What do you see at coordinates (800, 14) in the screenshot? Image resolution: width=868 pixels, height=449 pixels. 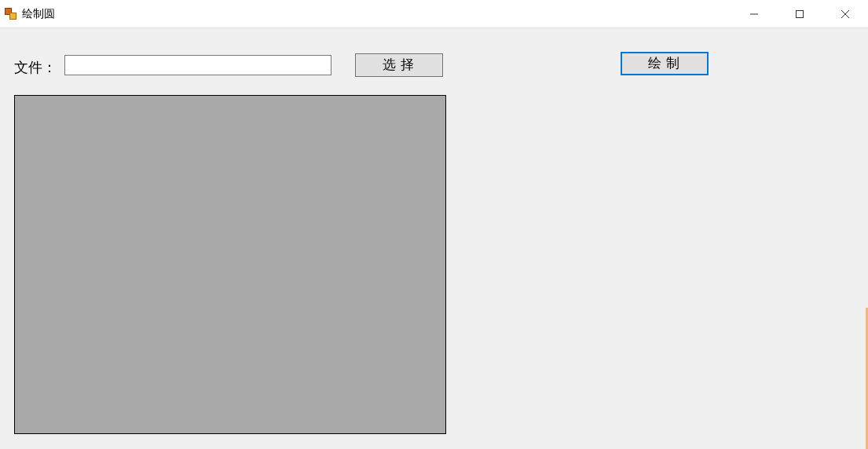 I see `window-controls` at bounding box center [800, 14].